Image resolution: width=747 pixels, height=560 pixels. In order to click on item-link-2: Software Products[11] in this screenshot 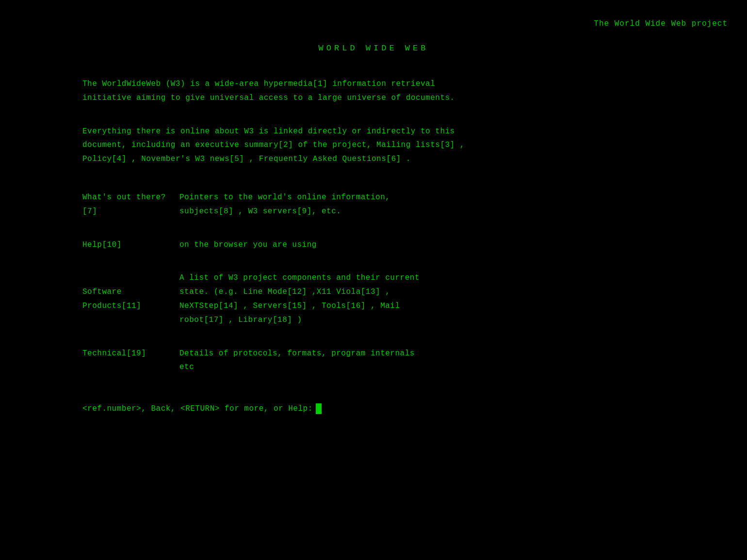, I will do `click(112, 299)`.